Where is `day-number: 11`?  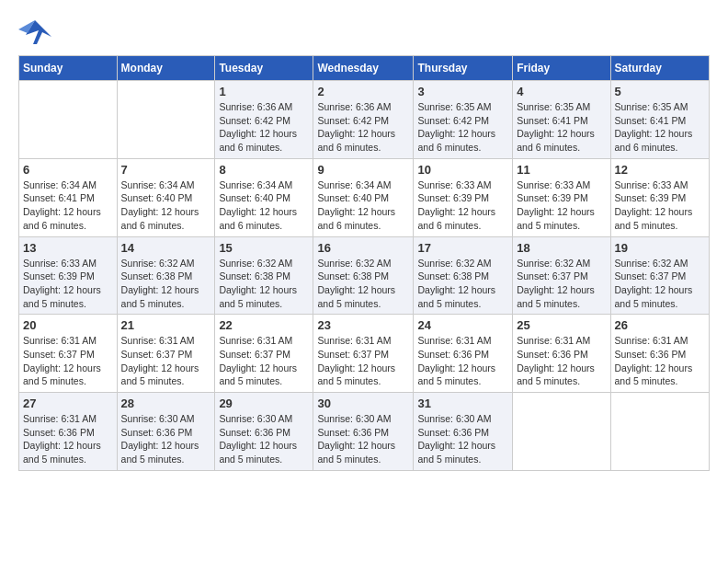
day-number: 11 is located at coordinates (561, 169).